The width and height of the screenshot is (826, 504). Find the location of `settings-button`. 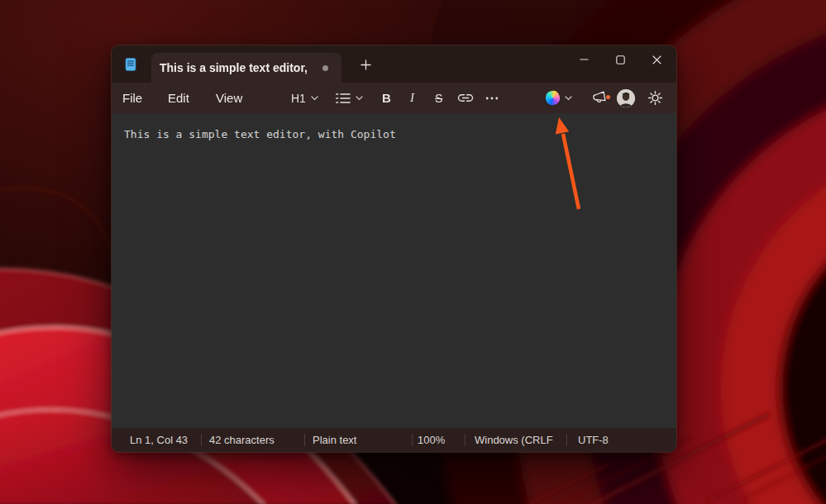

settings-button is located at coordinates (655, 97).